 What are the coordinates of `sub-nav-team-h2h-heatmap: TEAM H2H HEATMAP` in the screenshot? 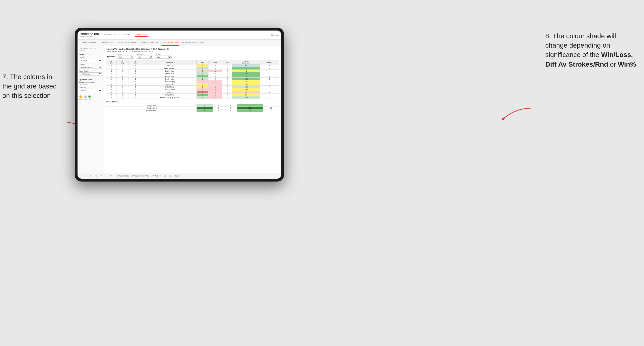 It's located at (128, 43).